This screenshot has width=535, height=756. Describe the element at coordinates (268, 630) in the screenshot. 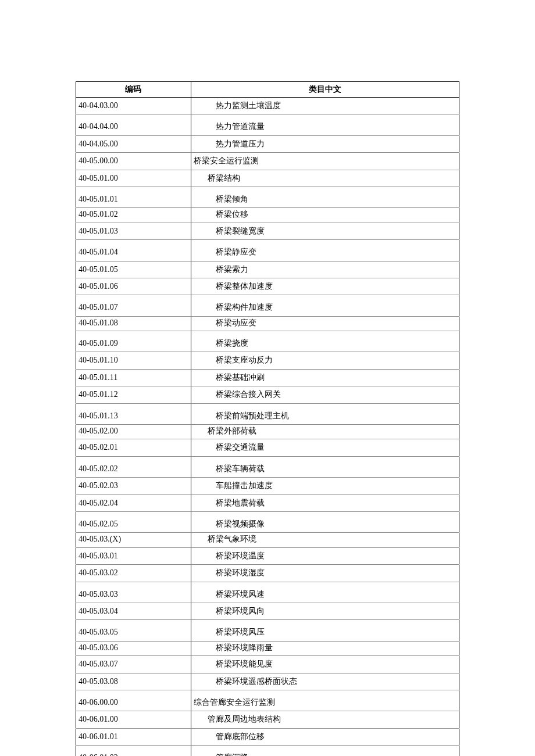

I see `table-row: 40-05.03.05桥梁环境风压` at that location.